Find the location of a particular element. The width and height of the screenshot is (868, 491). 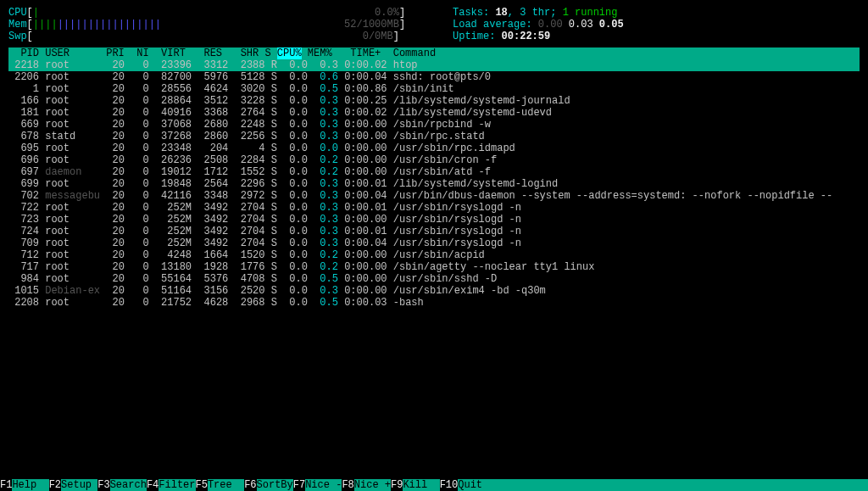

process-row: 723 root 20 0 252M 3492 2704 S 0.0 0.3 0… is located at coordinates (434, 220).